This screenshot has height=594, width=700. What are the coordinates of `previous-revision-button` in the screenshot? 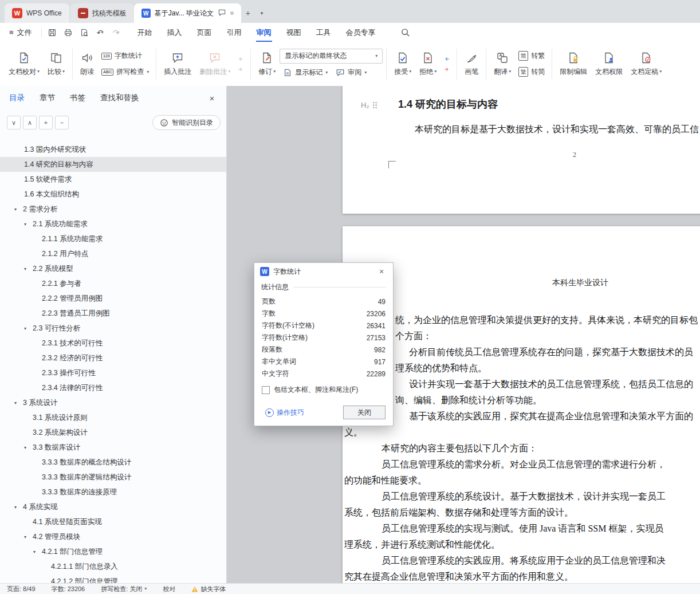 It's located at (447, 59).